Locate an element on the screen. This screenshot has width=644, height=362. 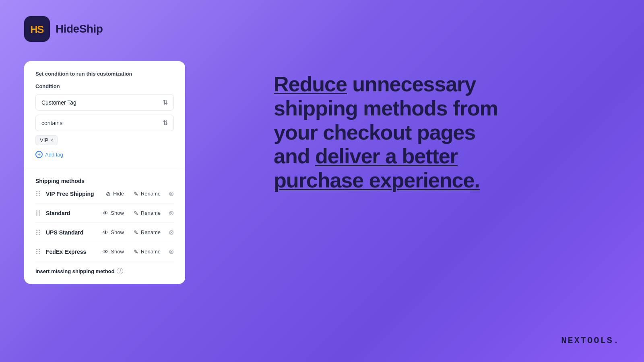
pencil-icon: ✎ is located at coordinates (136, 194).